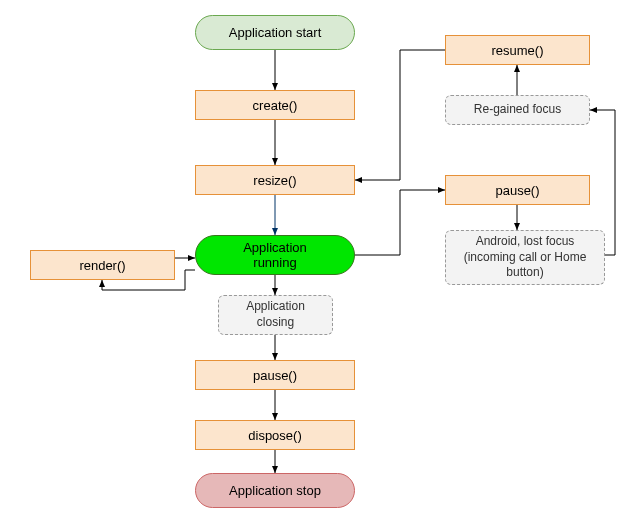 The height and width of the screenshot is (515, 622). I want to click on label-app-start: Application start, so click(276, 32).